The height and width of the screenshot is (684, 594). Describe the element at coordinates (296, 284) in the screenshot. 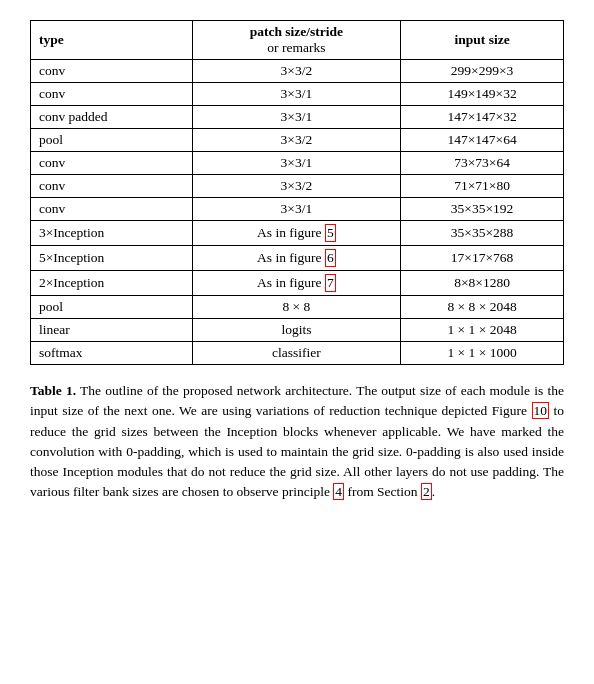

I see `cell-patch: As in figure 7` at that location.